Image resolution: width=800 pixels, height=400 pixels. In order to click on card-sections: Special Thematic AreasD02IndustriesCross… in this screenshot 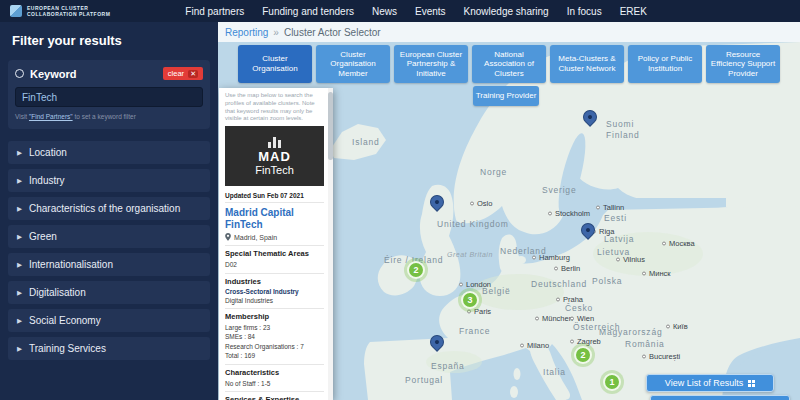, I will do `click(274, 322)`.